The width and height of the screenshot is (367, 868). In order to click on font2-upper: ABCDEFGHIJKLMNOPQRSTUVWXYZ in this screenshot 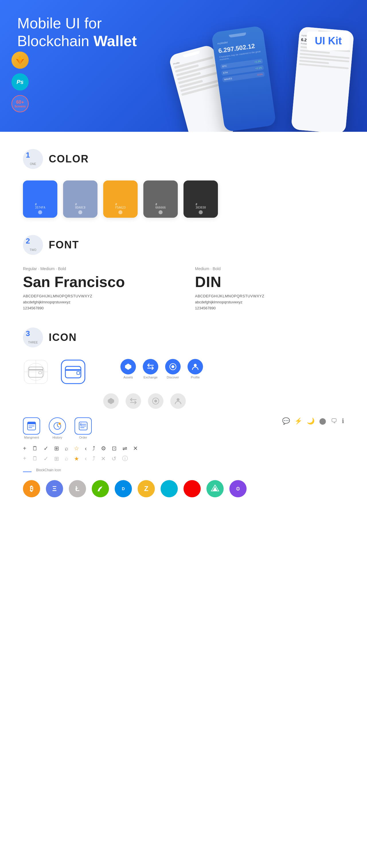, I will do `click(270, 296)`.